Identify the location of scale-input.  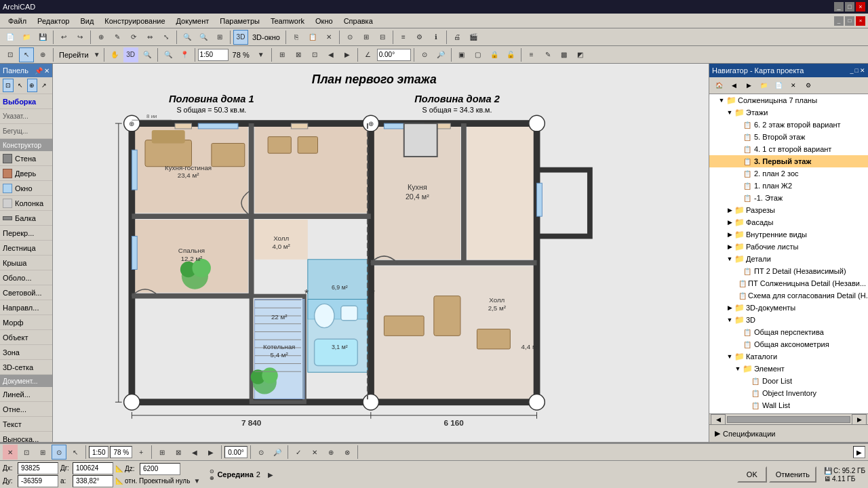
(213, 55).